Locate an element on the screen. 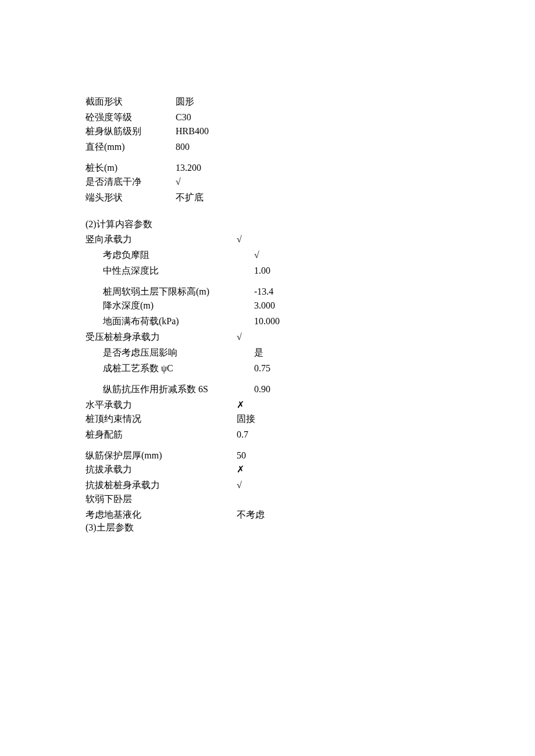 The width and height of the screenshot is (535, 756). row-buckling: 是否考虑压屈影响 是 is located at coordinates (260, 353).